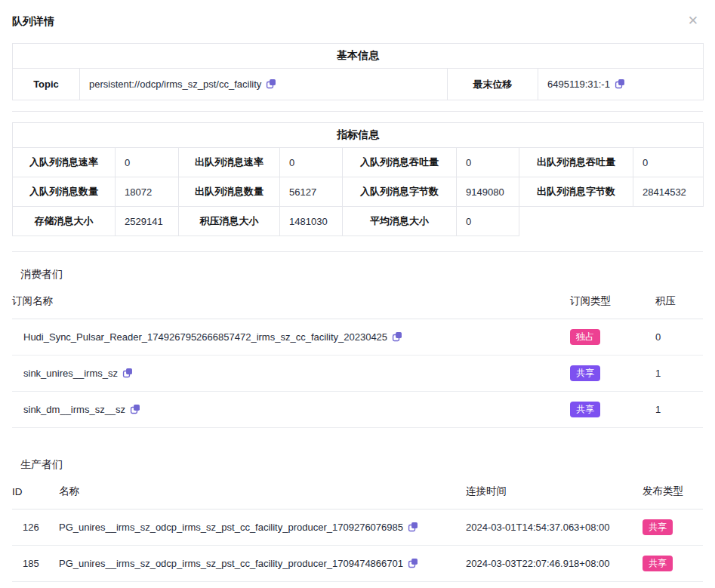 This screenshot has height=588, width=715. Describe the element at coordinates (230, 192) in the screenshot. I see `metric-label: 出队列消息数量` at that location.